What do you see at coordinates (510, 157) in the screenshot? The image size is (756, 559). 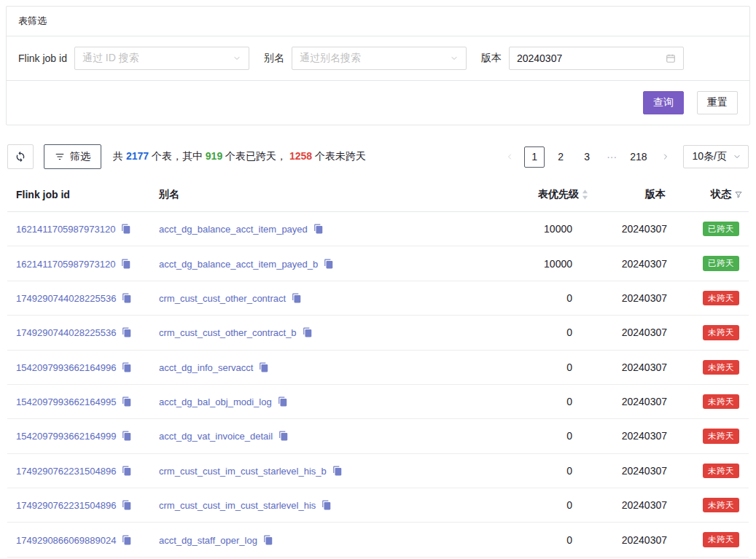 I see `prev-page-button` at bounding box center [510, 157].